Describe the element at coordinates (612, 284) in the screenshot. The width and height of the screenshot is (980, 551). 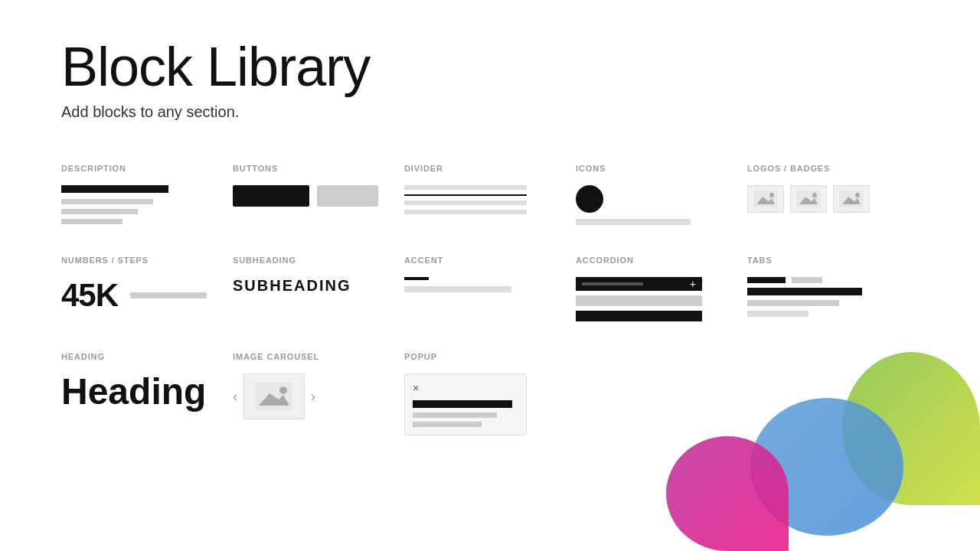
I see `accordion-row-1-line` at that location.